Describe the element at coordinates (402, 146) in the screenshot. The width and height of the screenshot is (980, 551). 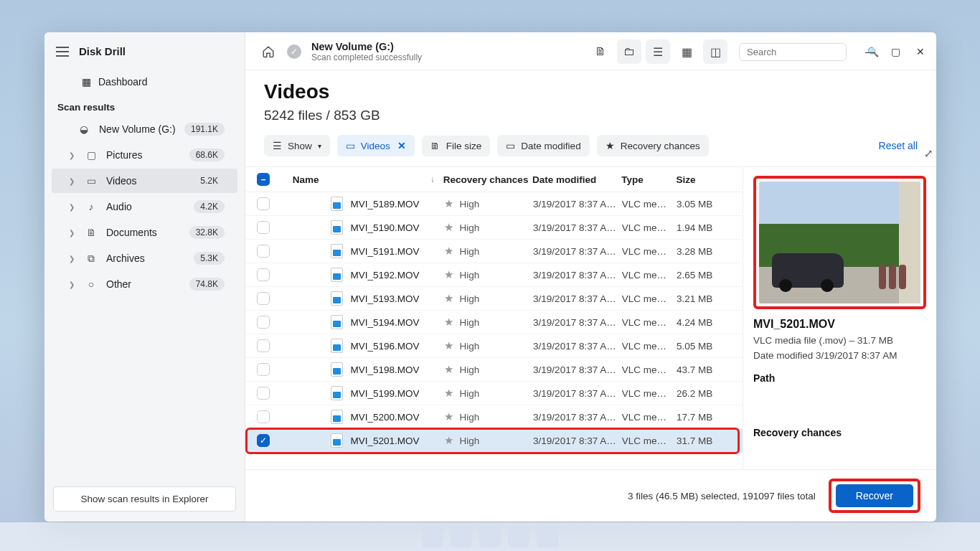
I see `remove-filter-icon: ✕` at that location.